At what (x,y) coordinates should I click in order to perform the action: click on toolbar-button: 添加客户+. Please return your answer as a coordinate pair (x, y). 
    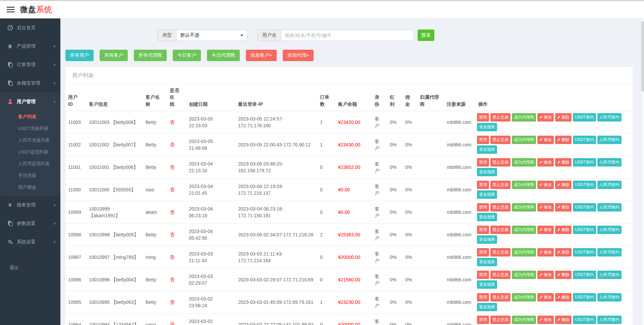
    Looking at the image, I should click on (261, 55).